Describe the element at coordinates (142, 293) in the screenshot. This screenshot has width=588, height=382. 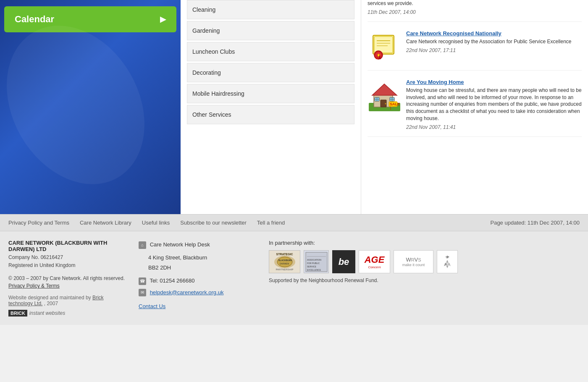
I see `email-icon: ✉` at that location.